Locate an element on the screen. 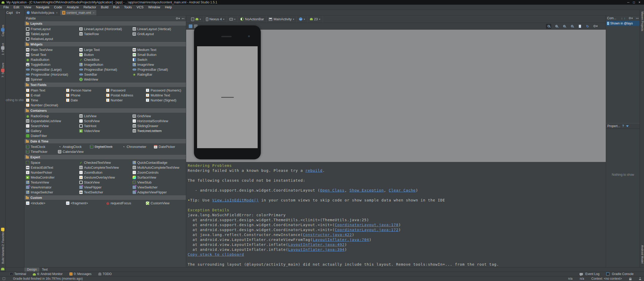 The width and height of the screenshot is (644, 281). tool-button-android-model: Android Model is located at coordinates (642, 254).